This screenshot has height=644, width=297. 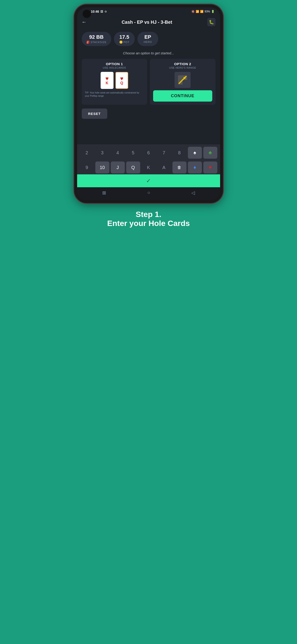 What do you see at coordinates (195, 153) in the screenshot?
I see `key-spade: ♠` at bounding box center [195, 153].